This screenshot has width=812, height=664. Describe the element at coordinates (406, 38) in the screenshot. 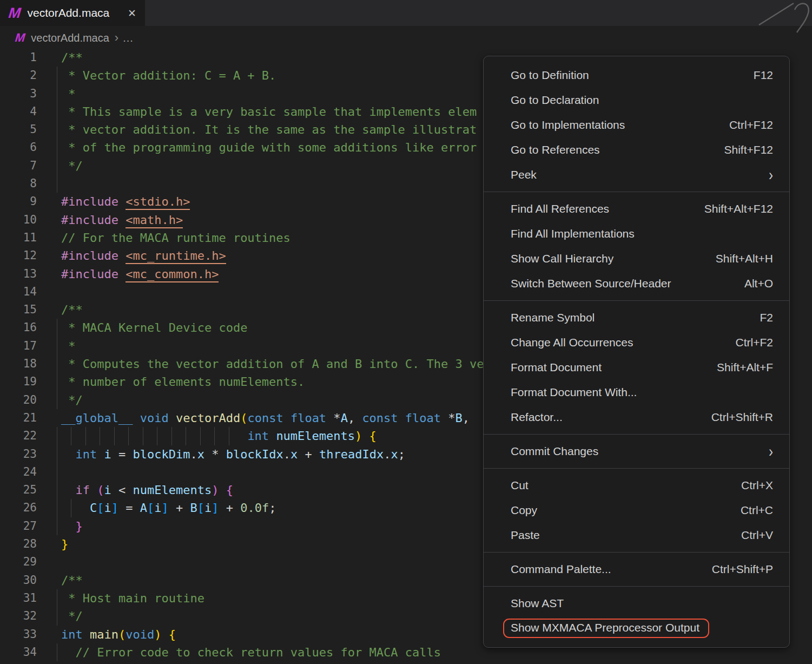

I see `breadcrumb: M vectorAdd.maca › ...` at that location.